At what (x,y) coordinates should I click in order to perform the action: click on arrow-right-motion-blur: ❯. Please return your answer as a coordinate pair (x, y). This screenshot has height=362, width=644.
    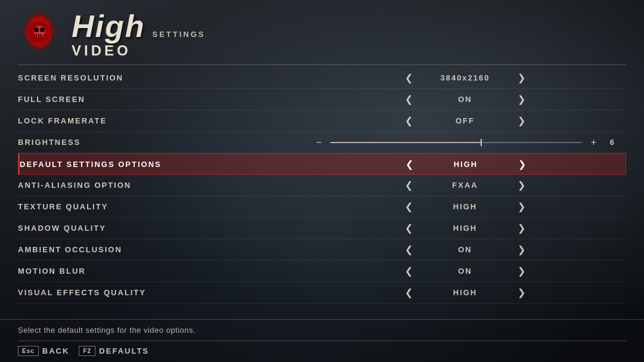
    Looking at the image, I should click on (521, 271).